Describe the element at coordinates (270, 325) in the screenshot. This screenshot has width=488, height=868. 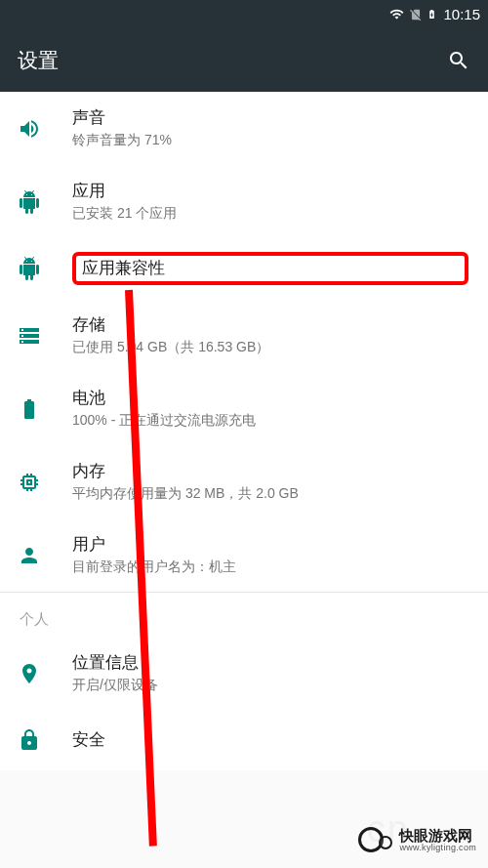
I see `item-title: 存储` at that location.